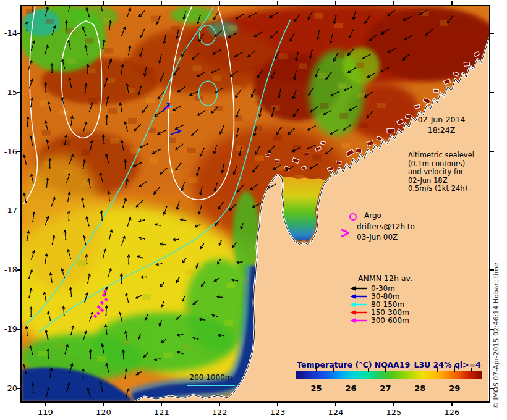 The height and width of the screenshot is (420, 507). What do you see at coordinates (420, 388) in the screenshot?
I see `colorbar-tick-label: 28` at bounding box center [420, 388].